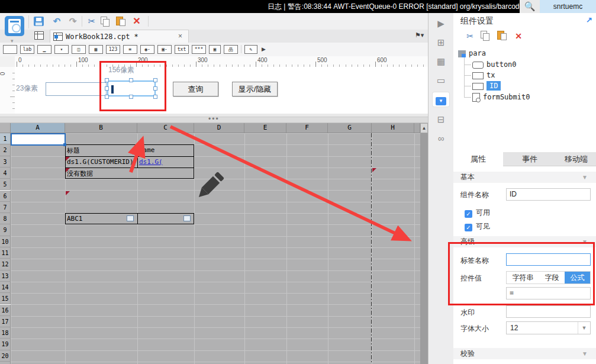 The height and width of the screenshot is (364, 596). I want to click on label-icon: lab, so click(27, 50).